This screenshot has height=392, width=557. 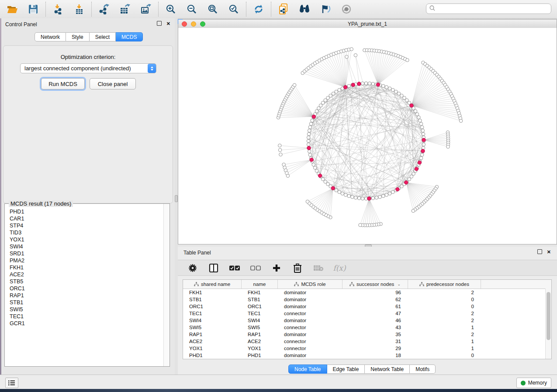 What do you see at coordinates (367, 306) in the screenshot?
I see `table-row: ORC1ORC1dominator610` at bounding box center [367, 306].